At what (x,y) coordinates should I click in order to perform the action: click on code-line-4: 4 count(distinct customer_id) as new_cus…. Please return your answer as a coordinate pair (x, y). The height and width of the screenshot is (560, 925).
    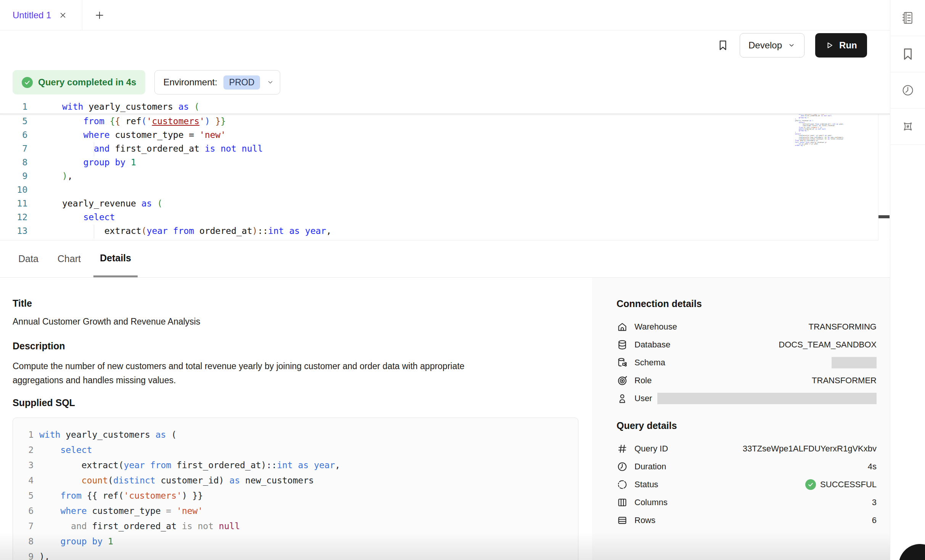
    Looking at the image, I should click on (300, 480).